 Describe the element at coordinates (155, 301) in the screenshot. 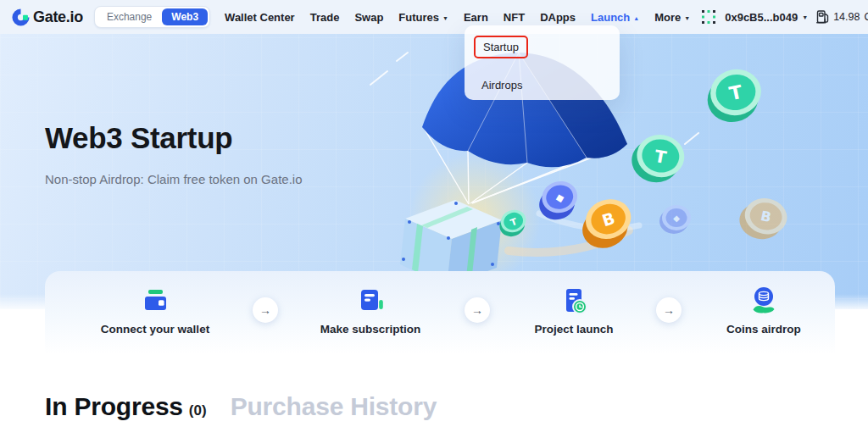

I see `wallet-icon` at that location.